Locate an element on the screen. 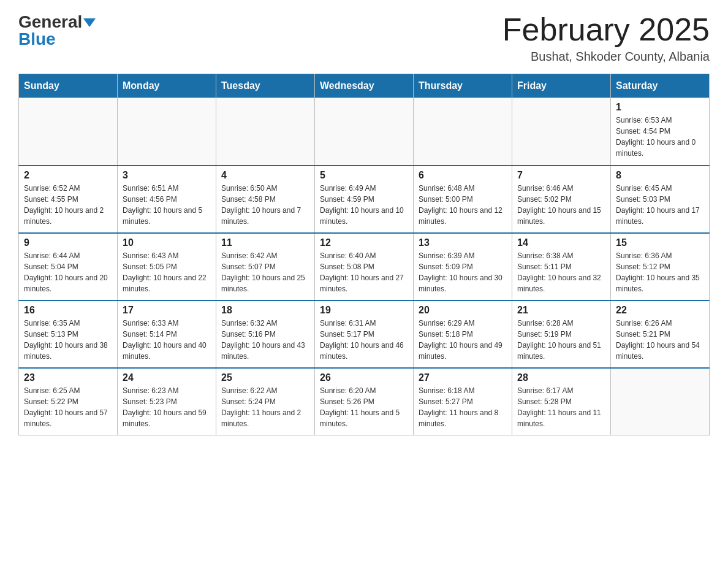 This screenshot has height=563, width=728. day-info: Sunrise: 6:18 AMSunset: 5:27 PMDaylight:… is located at coordinates (463, 407).